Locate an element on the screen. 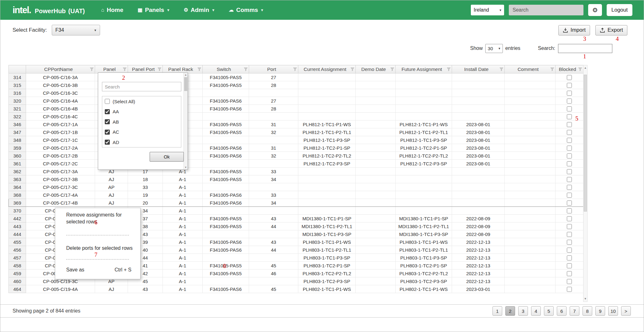  cell-port: 28 is located at coordinates (274, 85).